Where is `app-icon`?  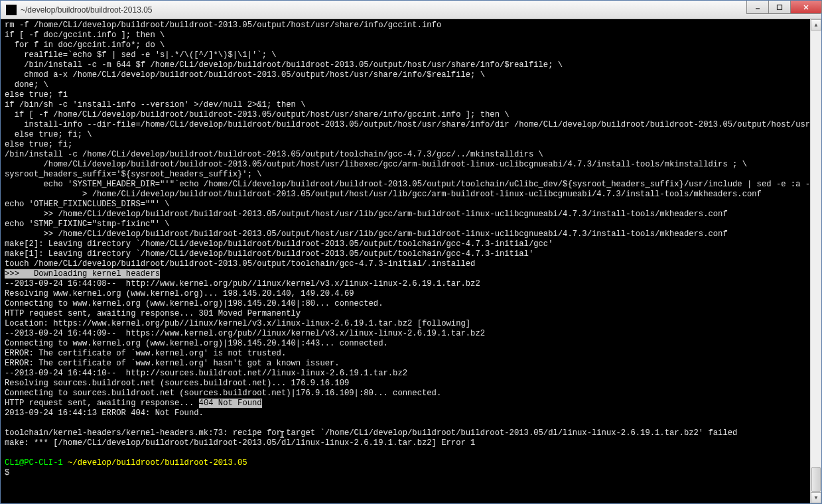
app-icon is located at coordinates (11, 10).